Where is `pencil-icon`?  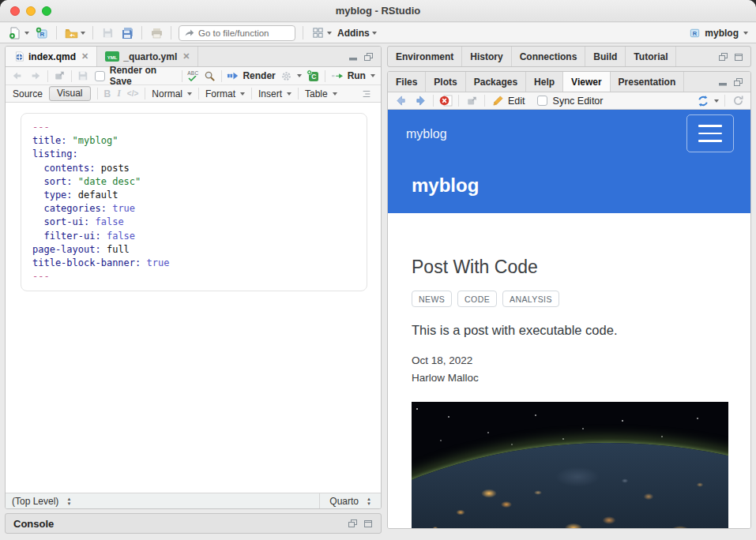 pencil-icon is located at coordinates (498, 101).